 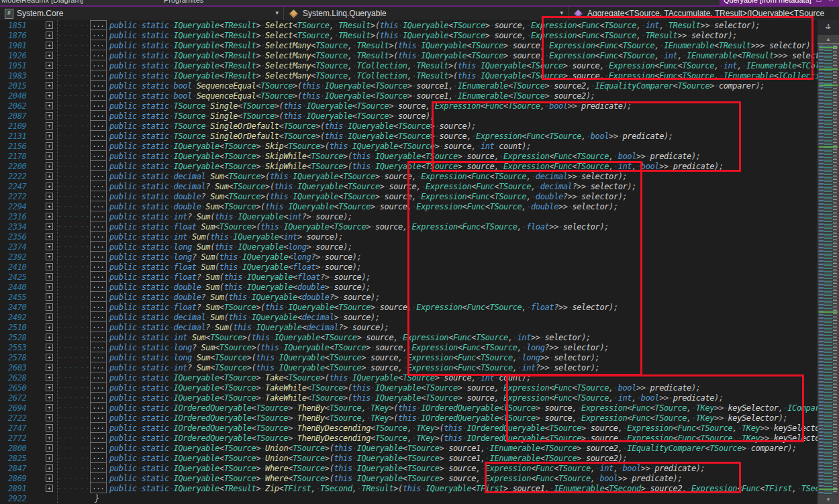 What do you see at coordinates (828, 28) in the screenshot?
I see `pan-move-icon: ↔↕` at bounding box center [828, 28].